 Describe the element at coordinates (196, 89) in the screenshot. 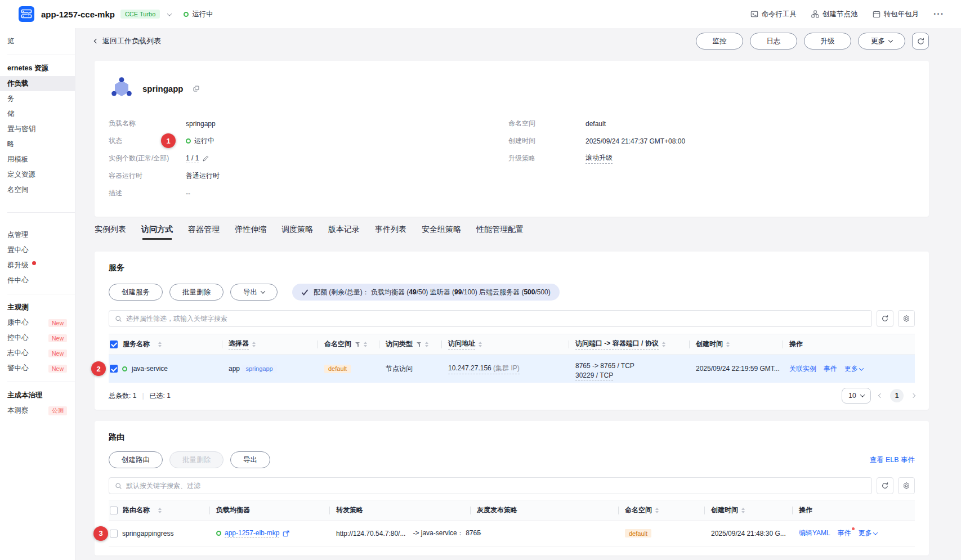

I see `copy-icon` at that location.